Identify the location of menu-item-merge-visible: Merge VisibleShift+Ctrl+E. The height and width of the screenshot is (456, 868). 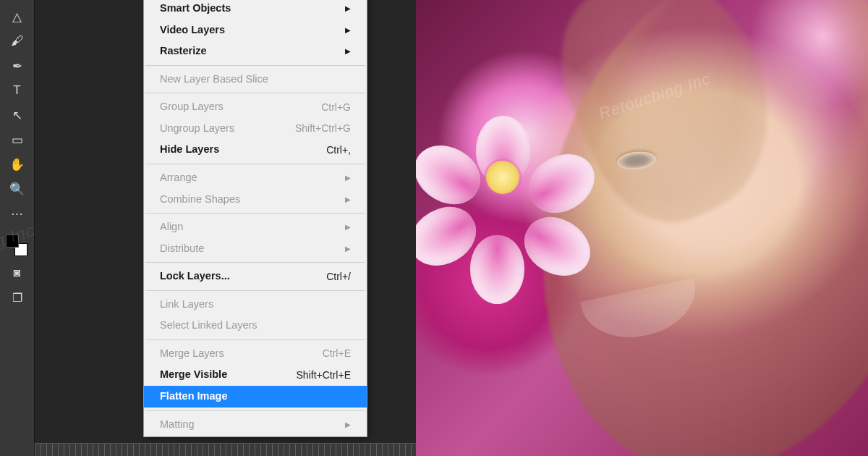
(255, 375).